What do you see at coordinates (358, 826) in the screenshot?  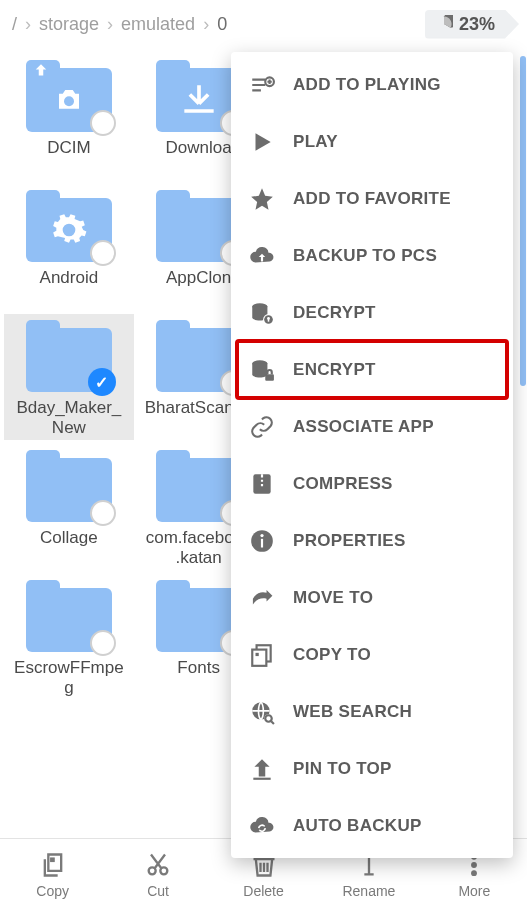 I see `menu-item-label: AUTO BACKUP` at bounding box center [358, 826].